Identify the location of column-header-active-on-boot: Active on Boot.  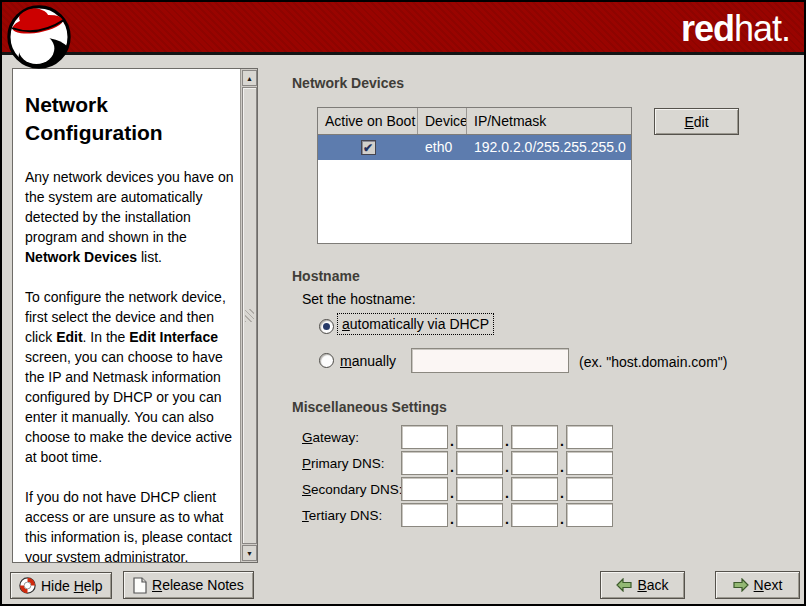
(368, 121).